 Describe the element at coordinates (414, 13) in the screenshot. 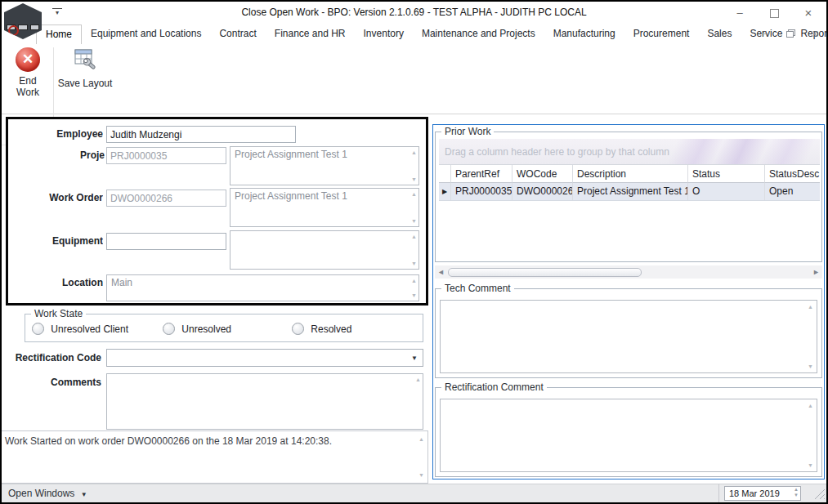

I see `title-bar: ▾ Close Open Work - BPO: Version 2.1.0.6…` at that location.